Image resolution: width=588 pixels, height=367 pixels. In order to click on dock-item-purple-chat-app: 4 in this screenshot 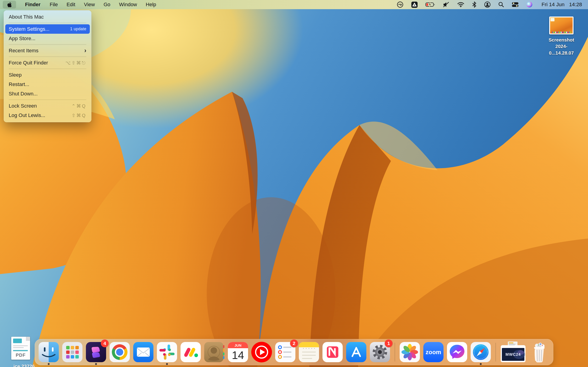, I will do `click(96, 352)`.